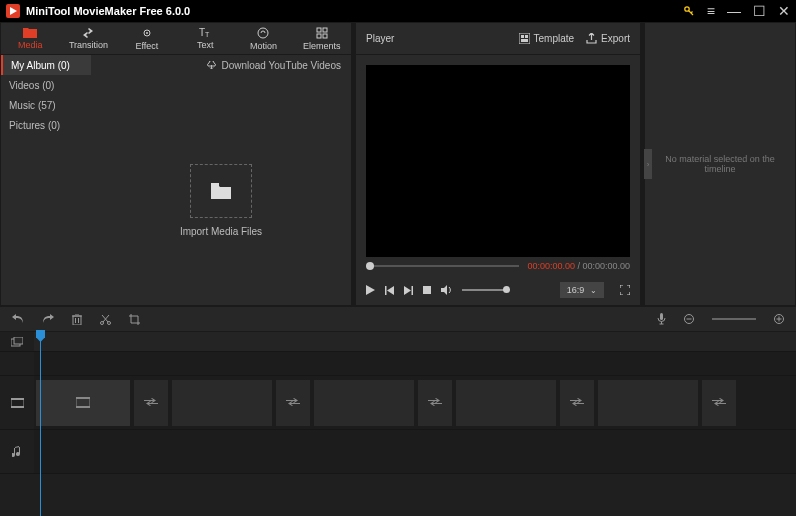 The image size is (796, 516). I want to click on library-sidebar: My Album (0) Videos (0) Music (57) Pictu…, so click(46, 180).